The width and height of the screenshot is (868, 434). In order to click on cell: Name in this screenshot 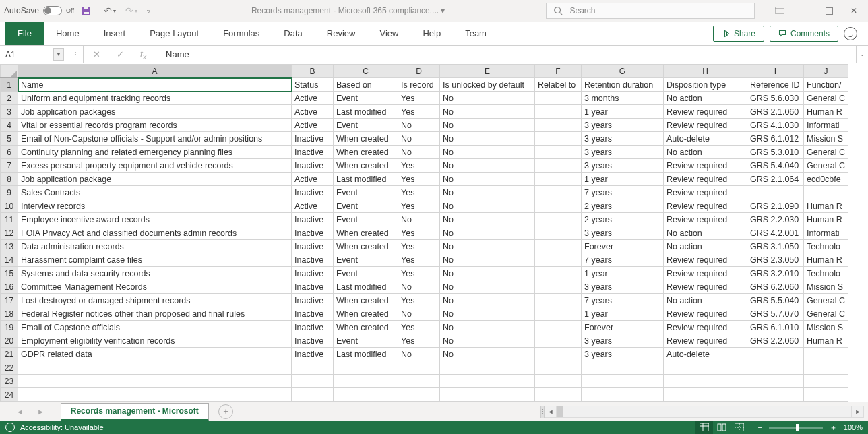, I will do `click(155, 85)`.